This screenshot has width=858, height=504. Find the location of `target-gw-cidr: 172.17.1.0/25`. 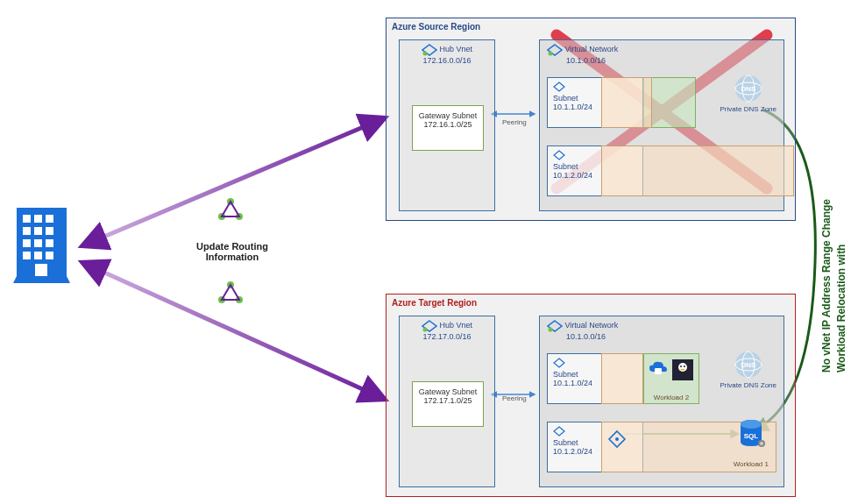

target-gw-cidr: 172.17.1.0/25 is located at coordinates (447, 401).